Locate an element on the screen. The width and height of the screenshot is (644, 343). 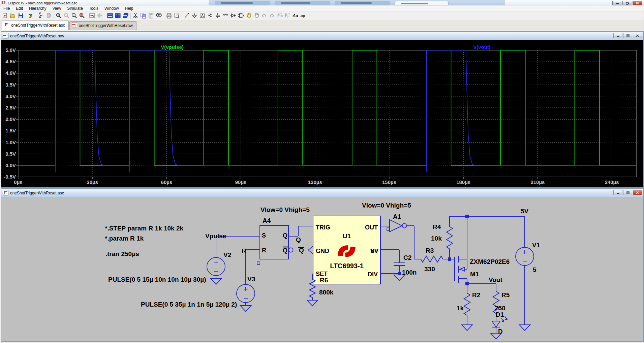
label-r6-value: 800k is located at coordinates (326, 292).